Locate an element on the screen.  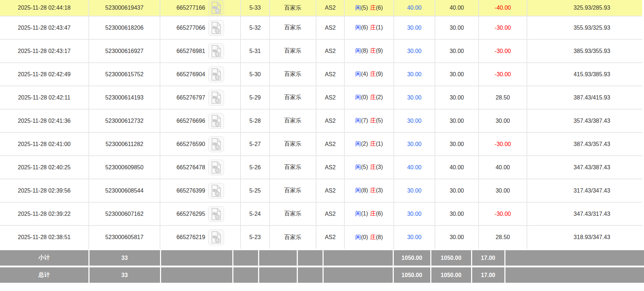
round-cell: 5-23 is located at coordinates (255, 237).